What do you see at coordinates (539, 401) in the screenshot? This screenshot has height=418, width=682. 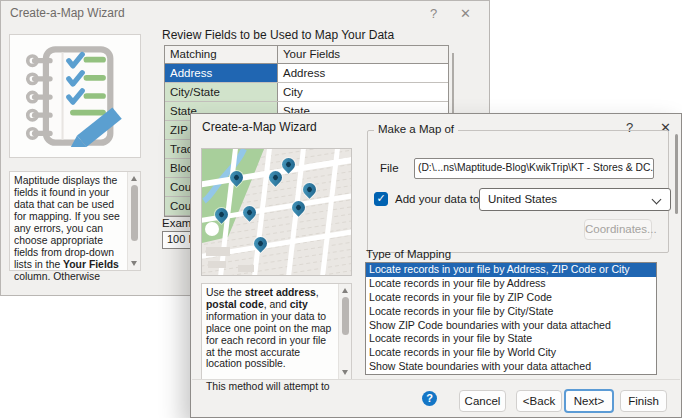 I see `back-button: <Back` at bounding box center [539, 401].